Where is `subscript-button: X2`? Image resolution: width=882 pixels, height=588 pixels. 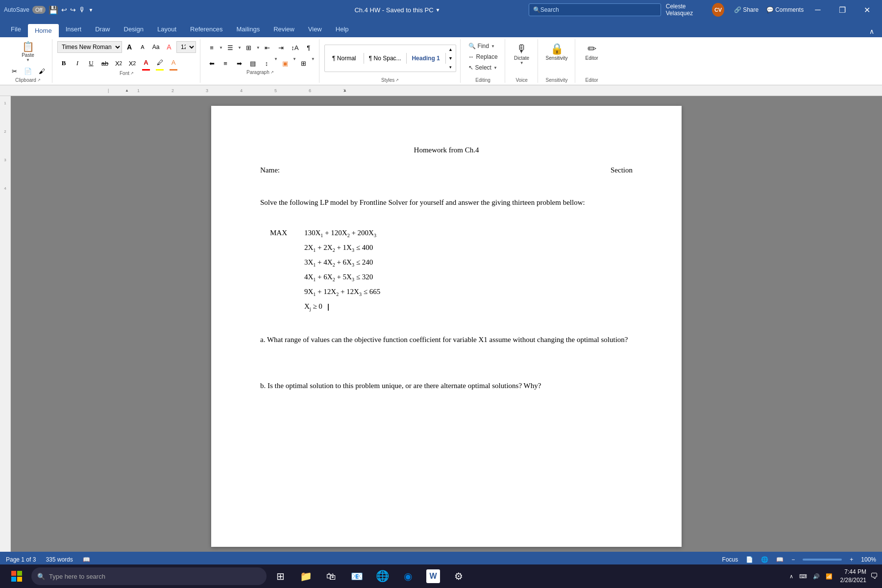 subscript-button: X2 is located at coordinates (119, 63).